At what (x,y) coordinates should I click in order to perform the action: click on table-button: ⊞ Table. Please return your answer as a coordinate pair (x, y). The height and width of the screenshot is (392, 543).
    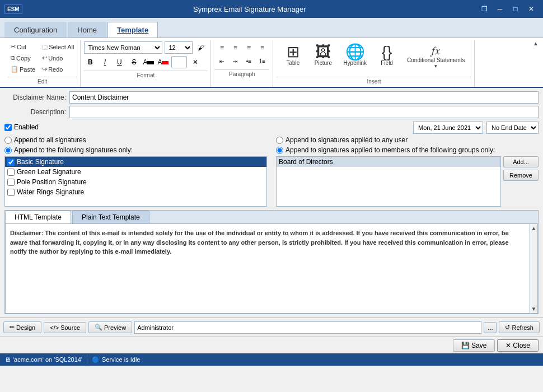
    Looking at the image, I should click on (293, 55).